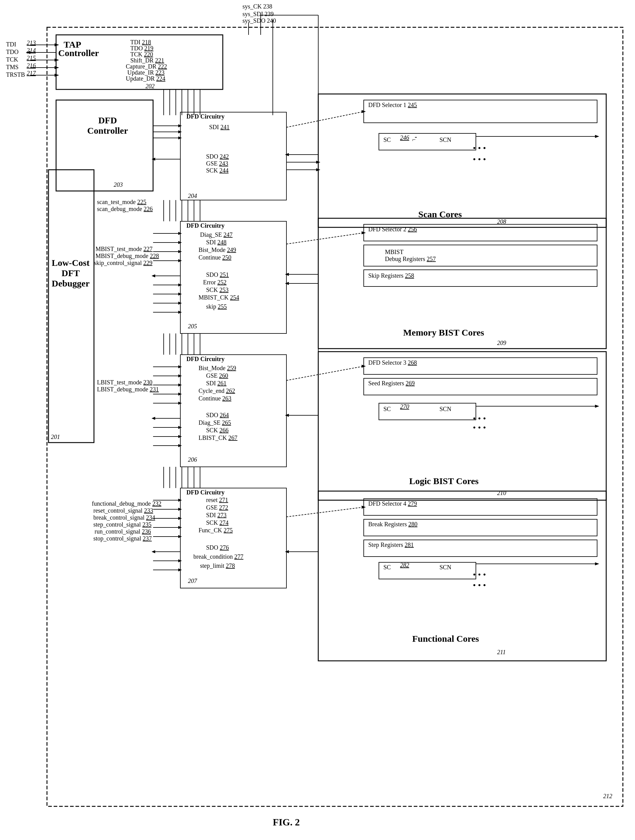 The width and height of the screenshot is (635, 840). What do you see at coordinates (393, 105) in the screenshot?
I see `dfd-sel-1-label: DFD Selector 1 245` at bounding box center [393, 105].